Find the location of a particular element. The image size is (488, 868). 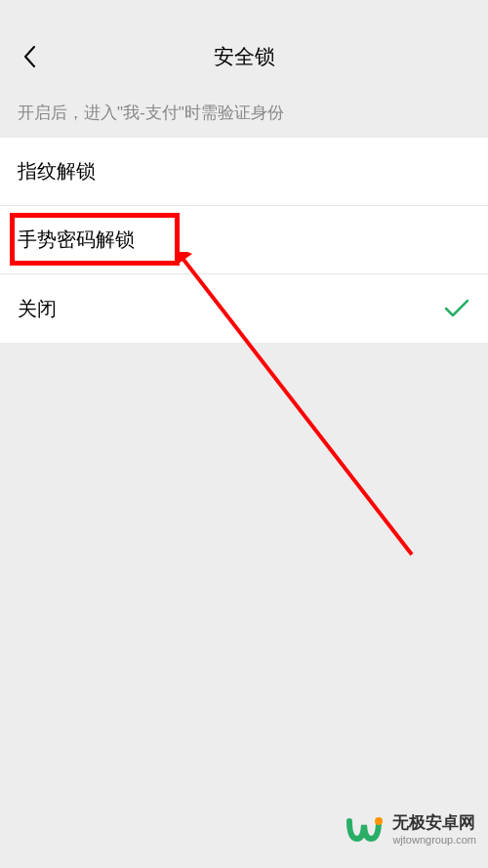

option-label: 指纹解锁 is located at coordinates (57, 172).